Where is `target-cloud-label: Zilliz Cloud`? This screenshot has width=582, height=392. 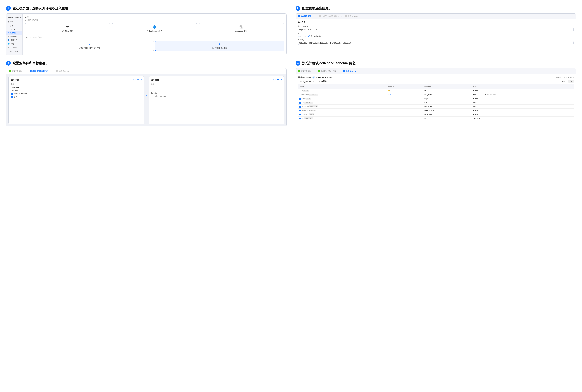 target-cloud-label: Zilliz Cloud is located at coordinates (277, 80).